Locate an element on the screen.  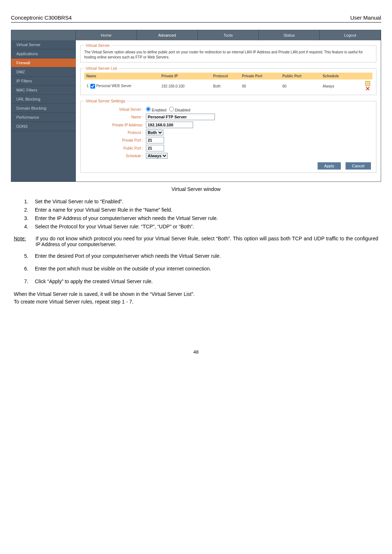
instruction-5: Enter the desired Port of your computer/… is located at coordinates (204, 256).